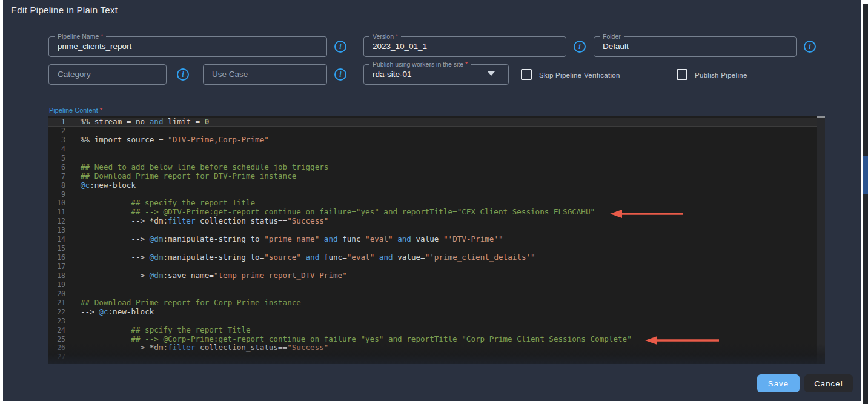 The image size is (868, 404). I want to click on code-line-27: 27, so click(432, 357).